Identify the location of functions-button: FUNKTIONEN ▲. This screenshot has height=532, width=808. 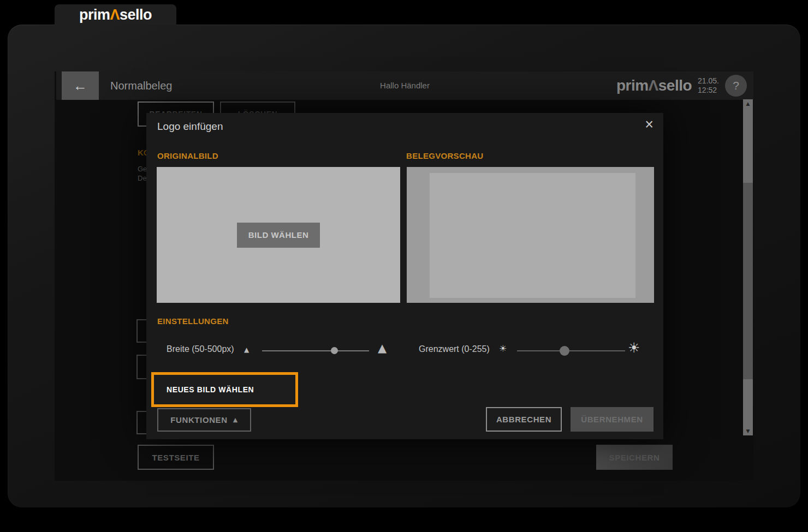
(204, 420).